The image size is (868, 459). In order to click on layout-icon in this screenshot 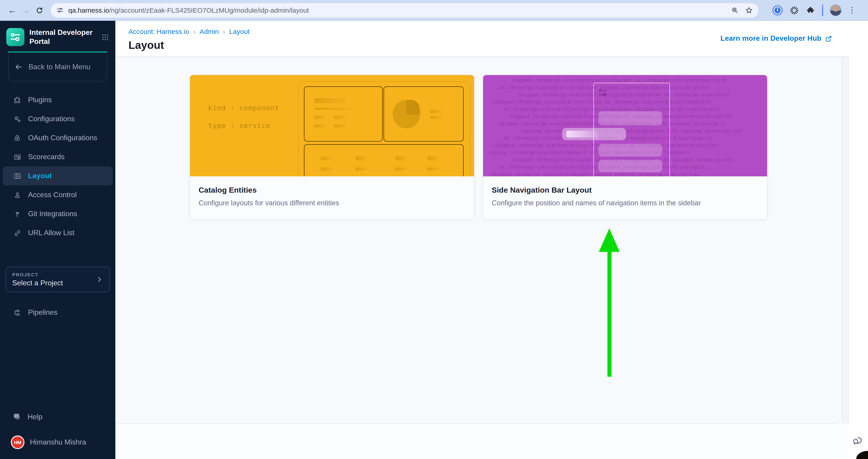, I will do `click(17, 176)`.